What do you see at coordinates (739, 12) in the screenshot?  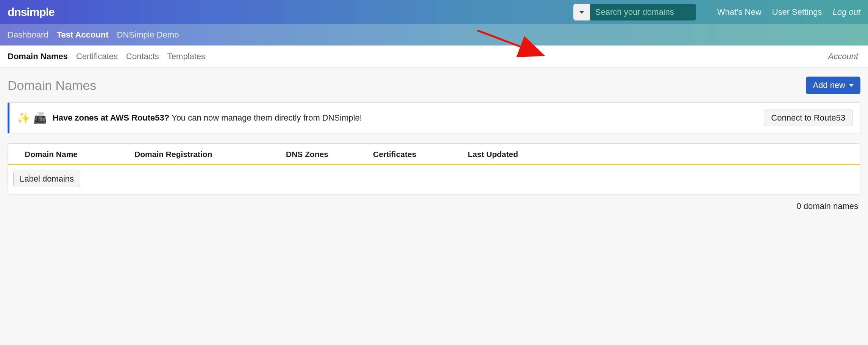 I see `whats-new-link: What's New` at bounding box center [739, 12].